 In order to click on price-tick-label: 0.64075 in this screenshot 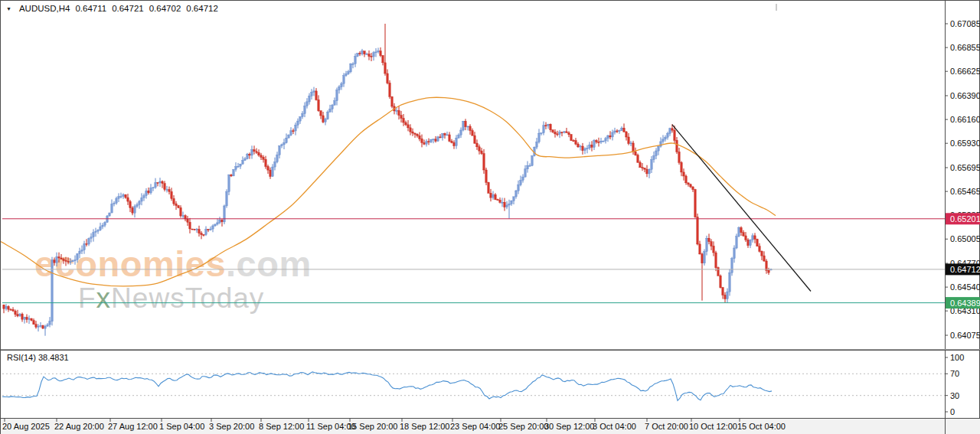, I will do `click(965, 335)`.